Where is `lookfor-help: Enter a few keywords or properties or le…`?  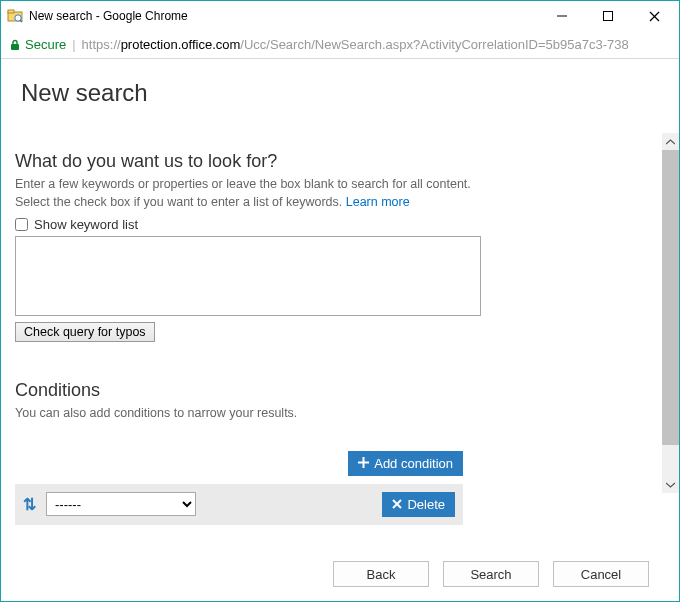 lookfor-help: Enter a few keywords or properties or le… is located at coordinates (332, 194).